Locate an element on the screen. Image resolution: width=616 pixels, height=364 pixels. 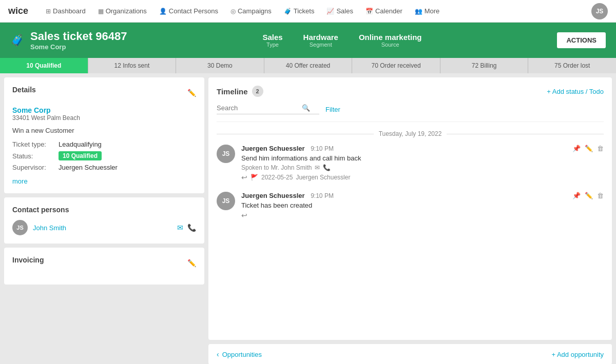
nav-item-dashboard: ⊞ Dashboard is located at coordinates (66, 11).